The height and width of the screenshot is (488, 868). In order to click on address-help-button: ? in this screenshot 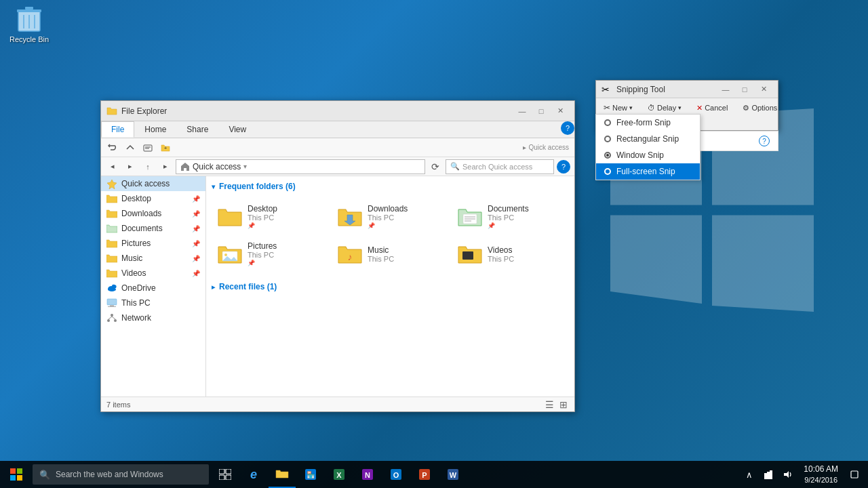, I will do `click(564, 167)`.